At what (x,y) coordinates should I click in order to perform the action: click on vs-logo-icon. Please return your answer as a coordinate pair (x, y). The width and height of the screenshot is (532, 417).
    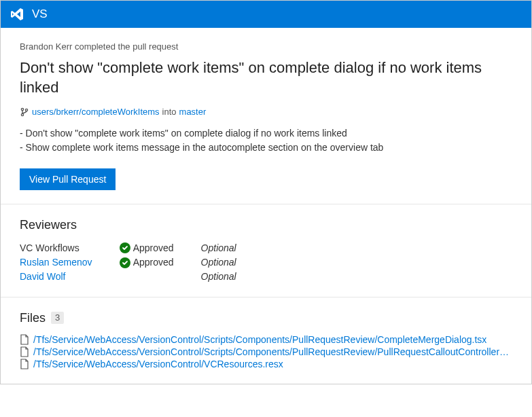
    Looking at the image, I should click on (17, 14).